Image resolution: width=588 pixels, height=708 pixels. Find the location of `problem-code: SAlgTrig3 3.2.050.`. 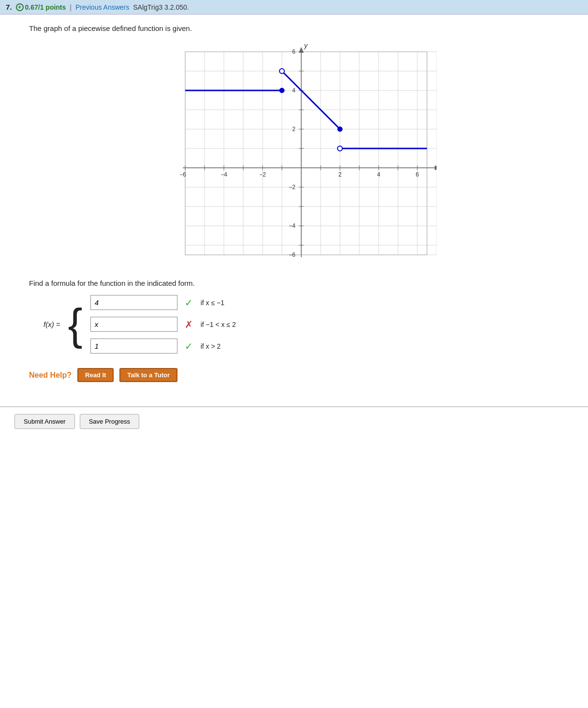

problem-code: SAlgTrig3 3.2.050. is located at coordinates (161, 7).